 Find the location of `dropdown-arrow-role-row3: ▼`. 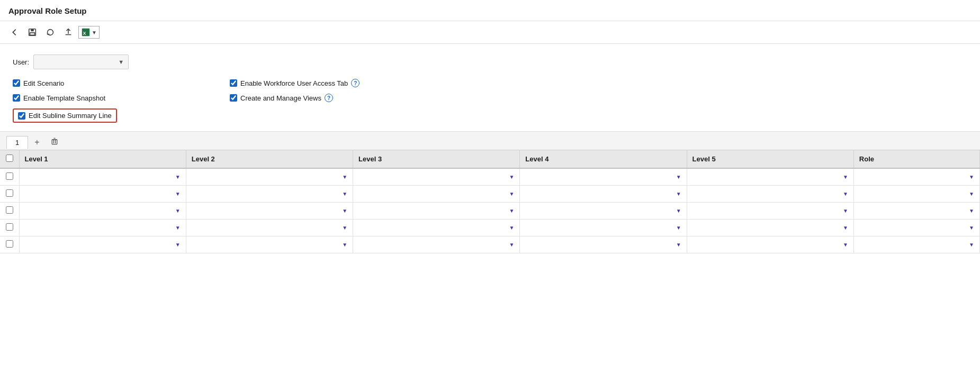

dropdown-arrow-role-row3: ▼ is located at coordinates (972, 228).